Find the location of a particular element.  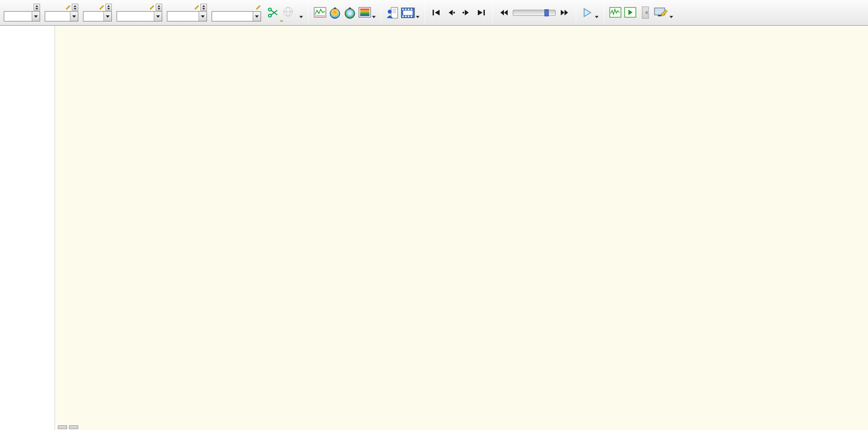

scissors-icon is located at coordinates (273, 13).